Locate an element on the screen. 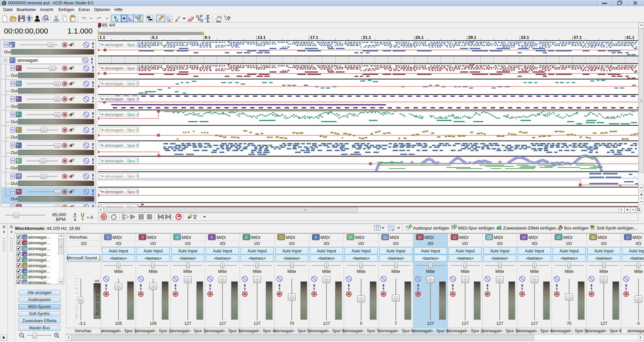 This screenshot has width=644, height=342. svg-text: aloneagain - Spur 1 is located at coordinates (153, 331).